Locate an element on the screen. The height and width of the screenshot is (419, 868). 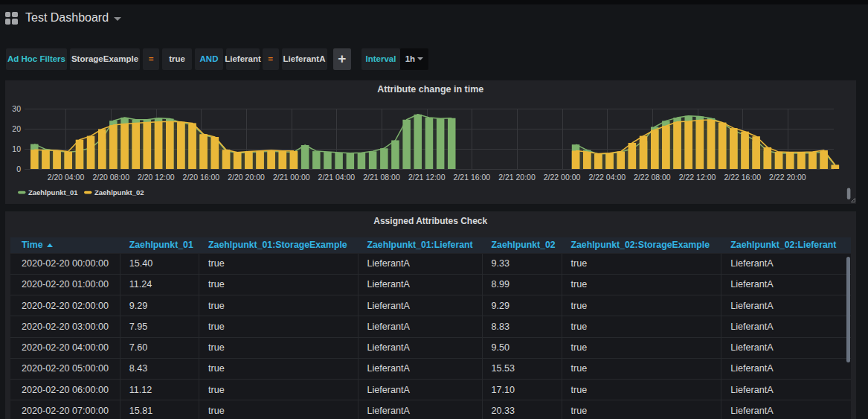
svg-text: 2/21 00:00 is located at coordinates (292, 177).